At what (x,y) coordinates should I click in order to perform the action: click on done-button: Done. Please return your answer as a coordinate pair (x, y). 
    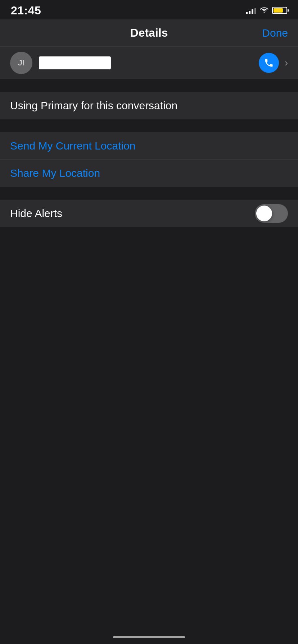
    Looking at the image, I should click on (275, 33).